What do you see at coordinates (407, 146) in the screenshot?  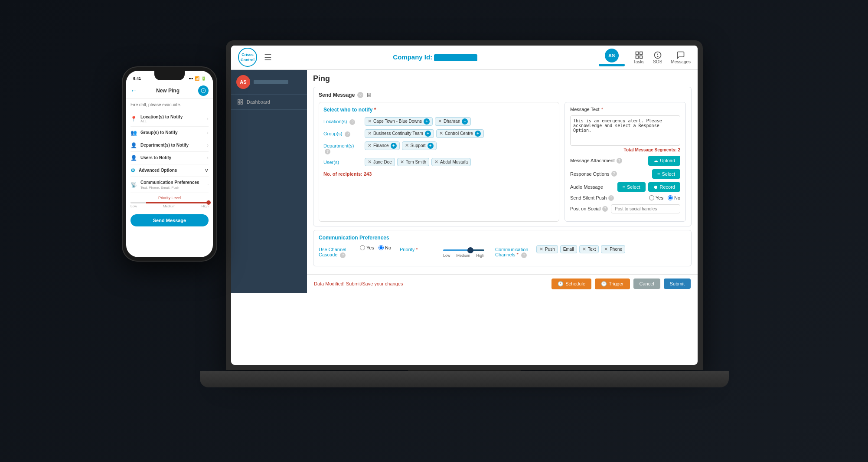 I see `dept-tag-1-remove: ✕` at bounding box center [407, 146].